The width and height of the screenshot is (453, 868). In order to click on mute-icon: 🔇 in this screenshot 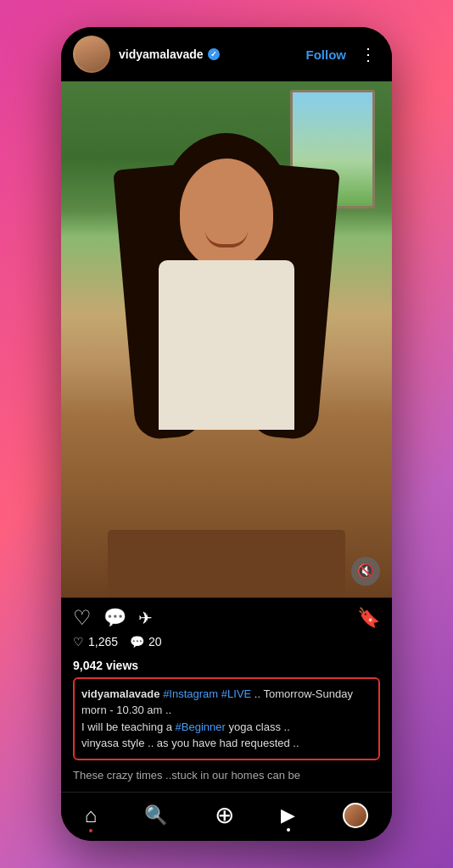, I will do `click(366, 571)`.